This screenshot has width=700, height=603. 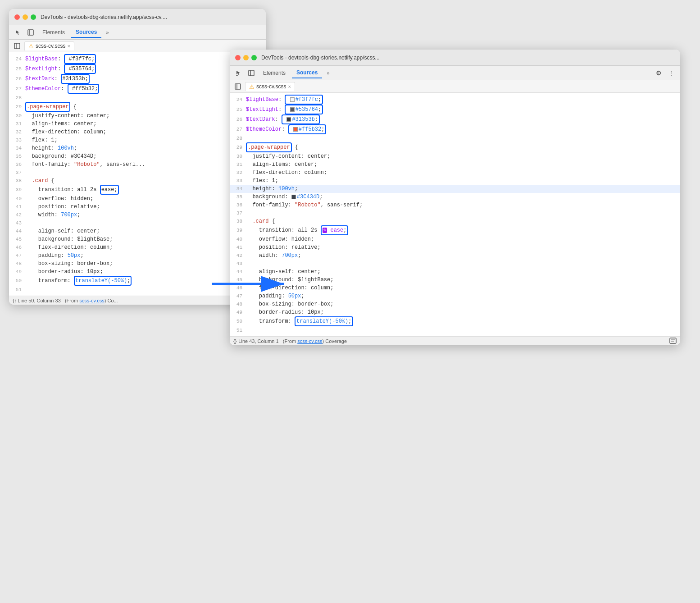 What do you see at coordinates (137, 231) in the screenshot?
I see `code-line-44: 44 align-self: center;` at bounding box center [137, 231].